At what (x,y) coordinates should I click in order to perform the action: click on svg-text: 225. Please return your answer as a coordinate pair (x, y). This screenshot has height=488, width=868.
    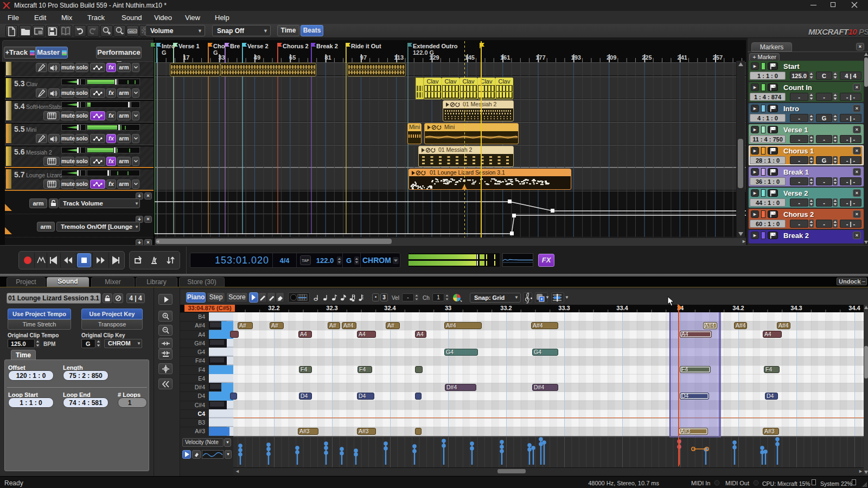
    Looking at the image, I should click on (647, 57).